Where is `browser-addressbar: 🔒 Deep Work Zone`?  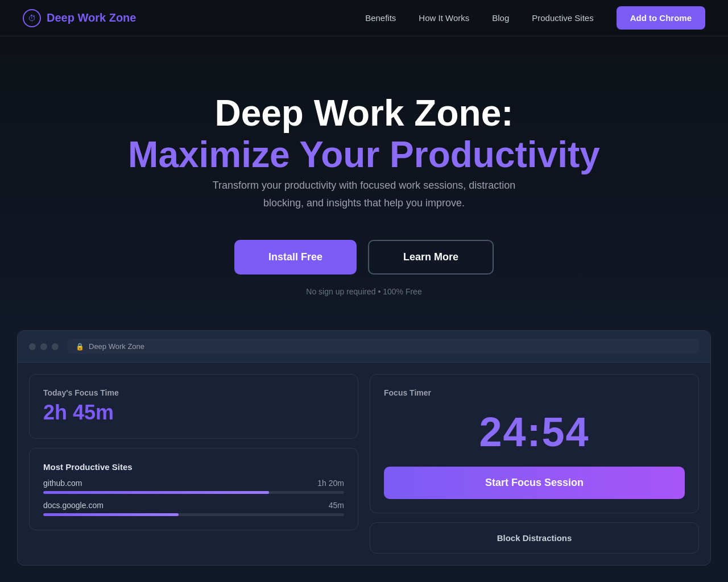 browser-addressbar: 🔒 Deep Work Zone is located at coordinates (383, 347).